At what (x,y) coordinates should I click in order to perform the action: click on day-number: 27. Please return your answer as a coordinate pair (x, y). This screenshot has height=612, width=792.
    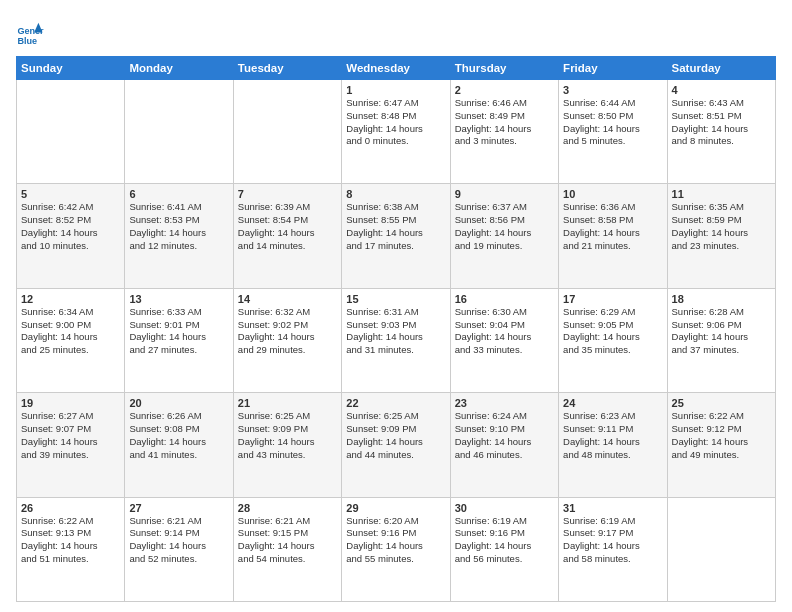
    Looking at the image, I should click on (178, 508).